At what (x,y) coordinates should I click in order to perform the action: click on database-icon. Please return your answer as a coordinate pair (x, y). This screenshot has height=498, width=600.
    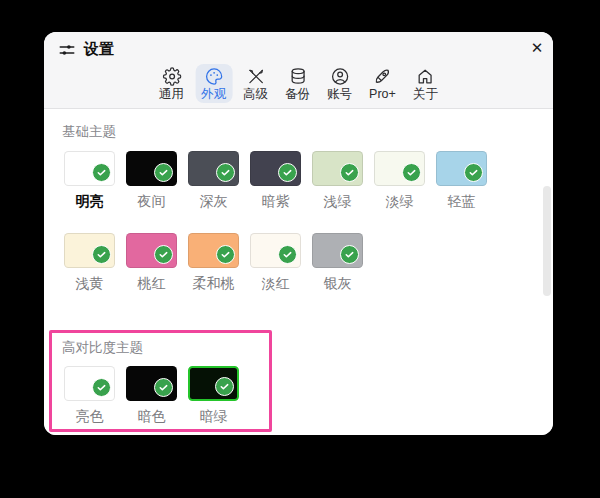
    Looking at the image, I should click on (298, 76).